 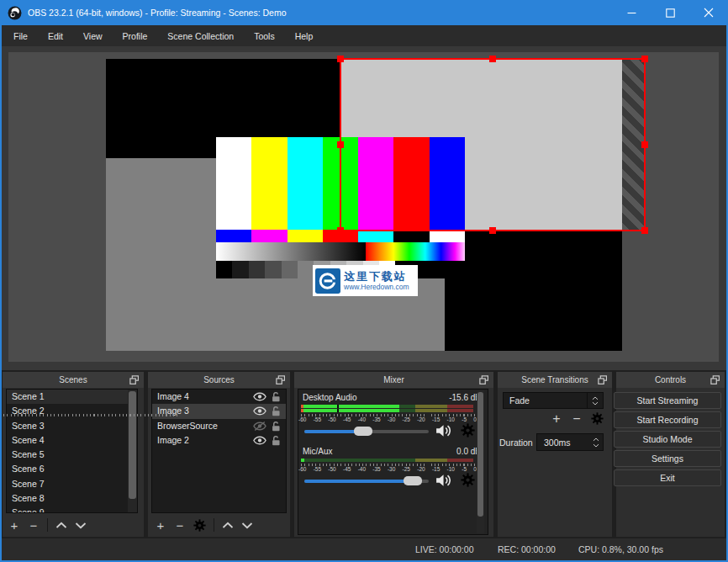 I want to click on sources-list: Image 4 Image 3, so click(x=219, y=451).